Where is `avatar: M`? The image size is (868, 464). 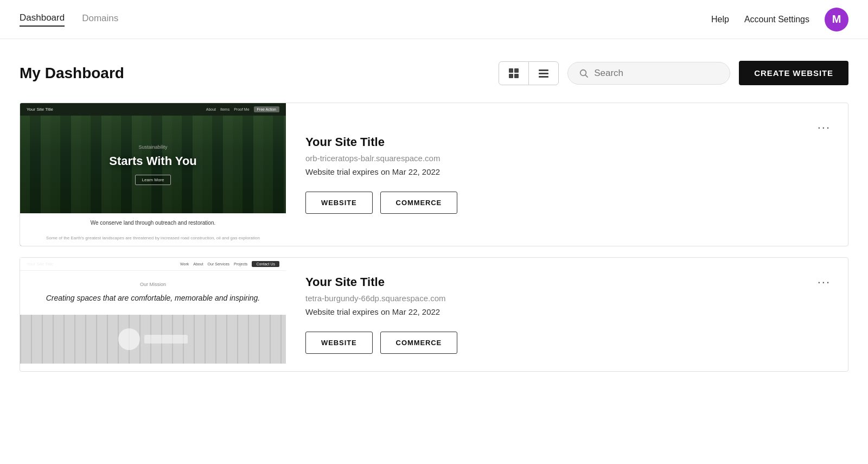
avatar: M is located at coordinates (837, 20).